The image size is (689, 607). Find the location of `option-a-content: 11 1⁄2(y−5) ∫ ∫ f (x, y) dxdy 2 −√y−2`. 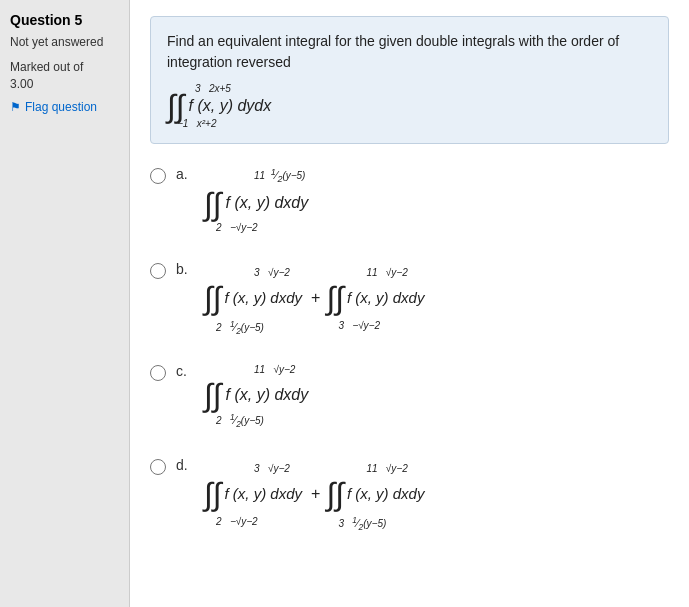

option-a-content: 11 1⁄2(y−5) ∫ ∫ f (x, y) dxdy 2 −√y−2 is located at coordinates (258, 200).